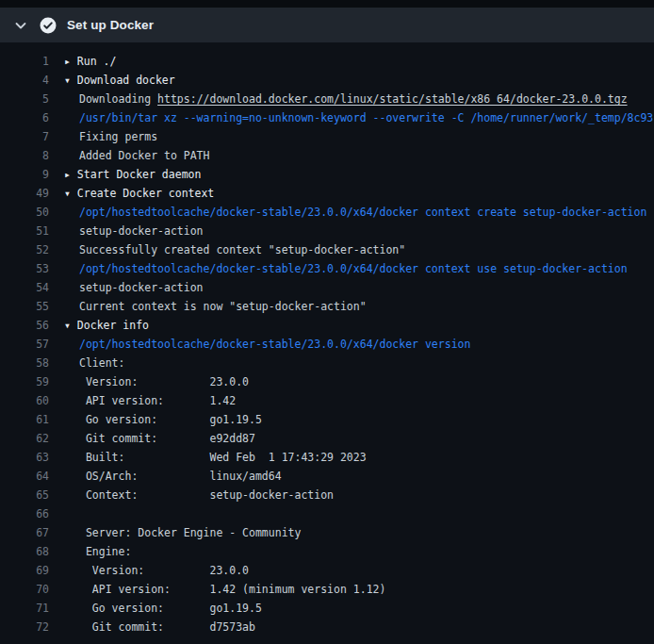 This screenshot has height=644, width=654. I want to click on log-group-header: ▾ Download docker, so click(120, 80).